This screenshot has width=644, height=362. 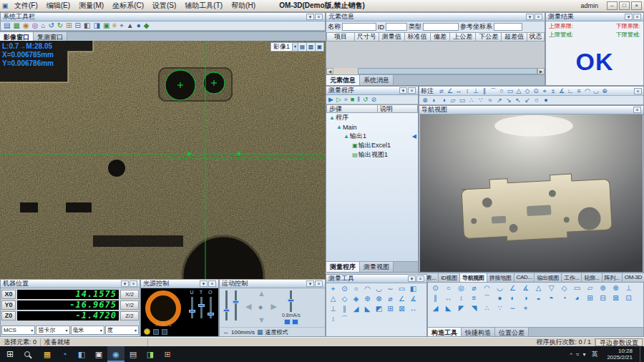 I want to click on menu-item: 辅助工具(T), so click(x=203, y=6).